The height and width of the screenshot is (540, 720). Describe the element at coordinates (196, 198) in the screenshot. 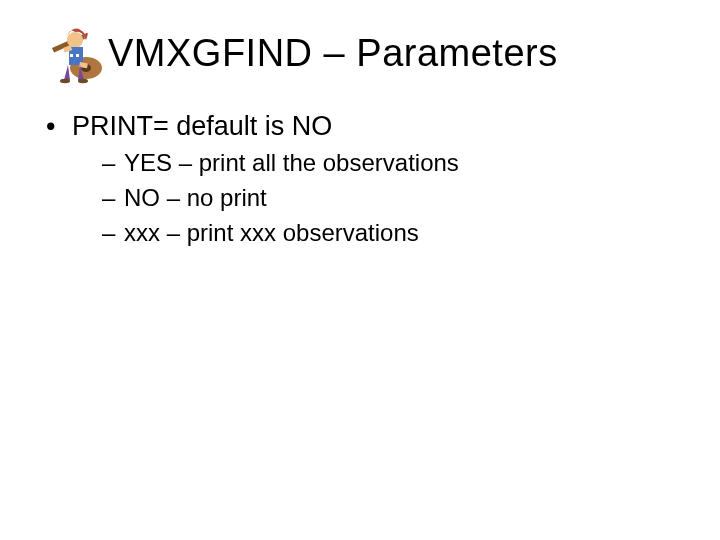

I see `bullet-level2-text: NO – no print` at that location.